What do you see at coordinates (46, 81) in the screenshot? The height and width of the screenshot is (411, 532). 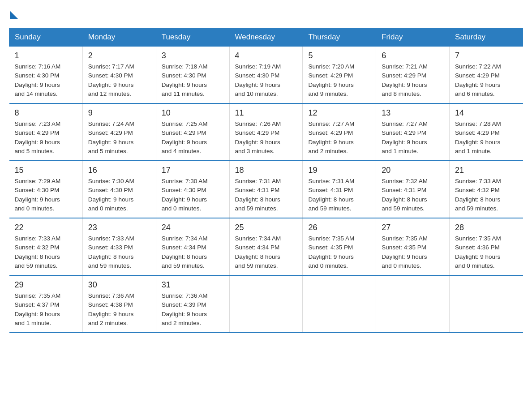 I see `day-info: Sunrise: 7:16 AMSunset: 4:30 PMDaylight:…` at bounding box center [46, 81].